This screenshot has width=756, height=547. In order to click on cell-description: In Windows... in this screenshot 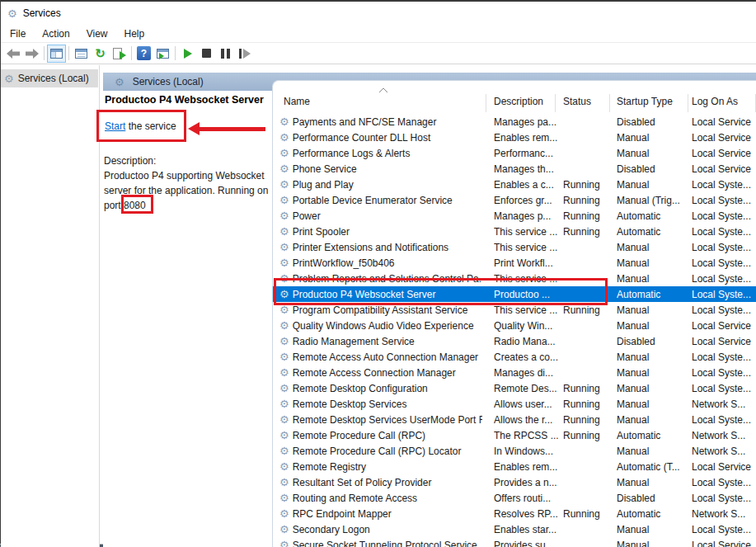, I will do `click(527, 451)`.